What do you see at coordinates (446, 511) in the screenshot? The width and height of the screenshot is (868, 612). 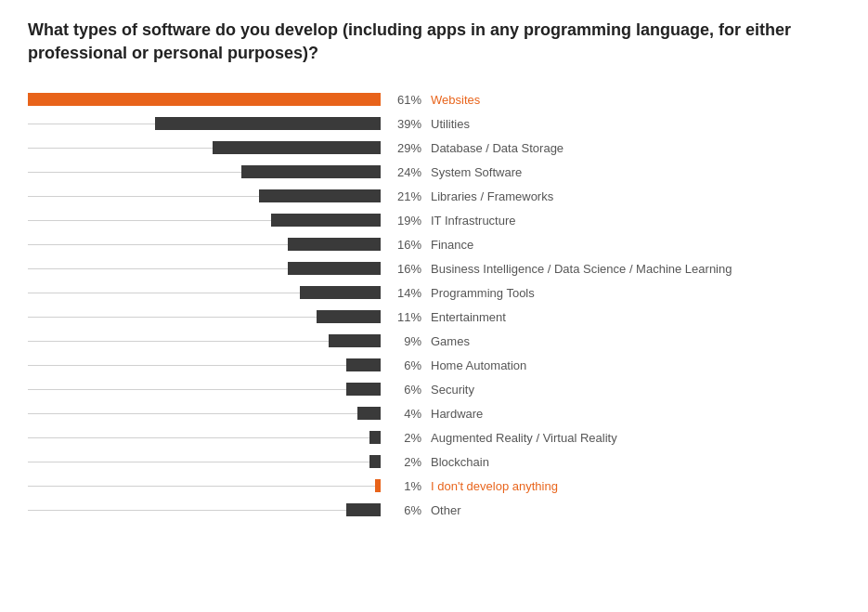 I see `category-label: Other` at bounding box center [446, 511].